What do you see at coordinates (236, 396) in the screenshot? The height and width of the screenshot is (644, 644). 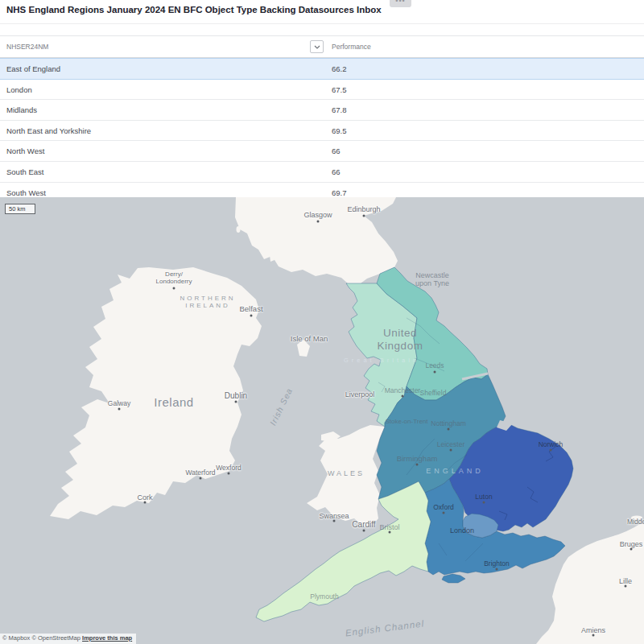 I see `map-label: Dublin` at bounding box center [236, 396].